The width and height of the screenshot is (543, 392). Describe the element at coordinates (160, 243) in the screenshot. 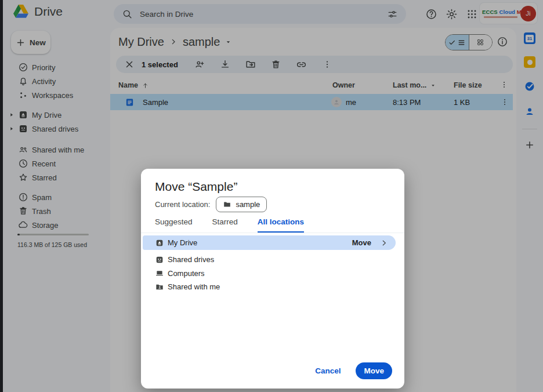

I see `my-drive-icon` at that location.